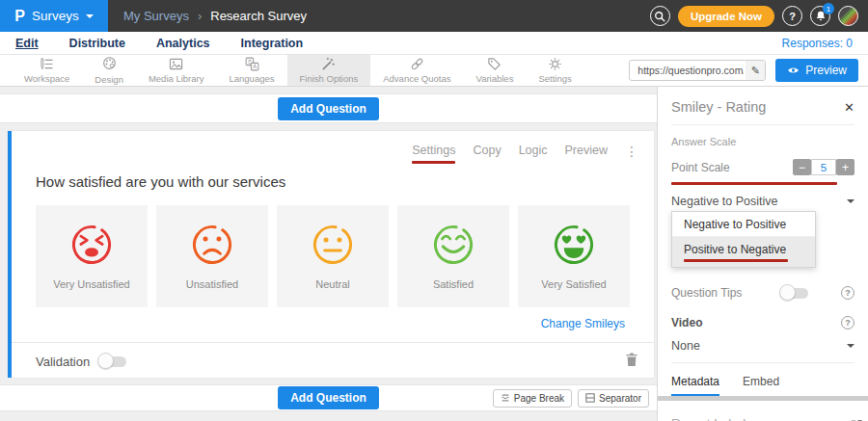 The width and height of the screenshot is (868, 421). What do you see at coordinates (632, 151) in the screenshot?
I see `question-more-menu-icon: ⋮` at bounding box center [632, 151].